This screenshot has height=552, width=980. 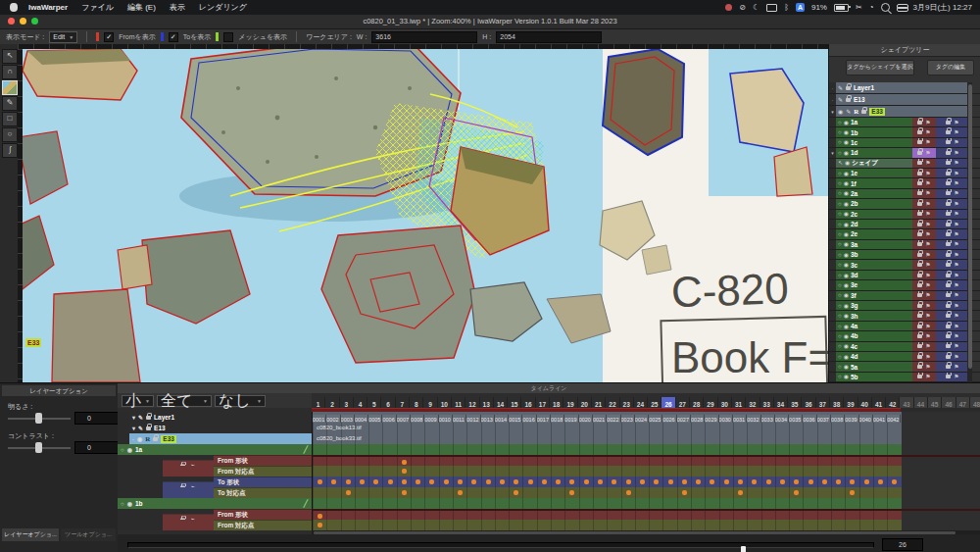 What do you see at coordinates (874, 255) in the screenshot?
I see `shape-name-cell: ○◉3b` at bounding box center [874, 255].